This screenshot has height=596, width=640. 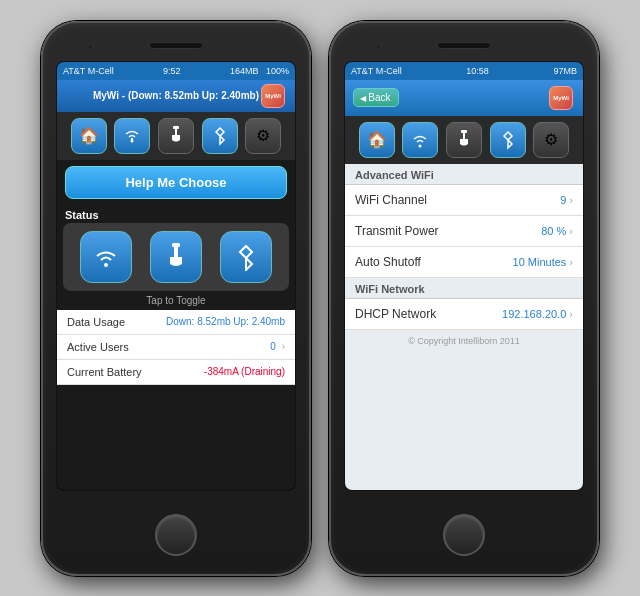 What do you see at coordinates (176, 322) in the screenshot?
I see `data-usage-row: Data Usage Down: 8.52mb Up: 2.40mb` at bounding box center [176, 322].